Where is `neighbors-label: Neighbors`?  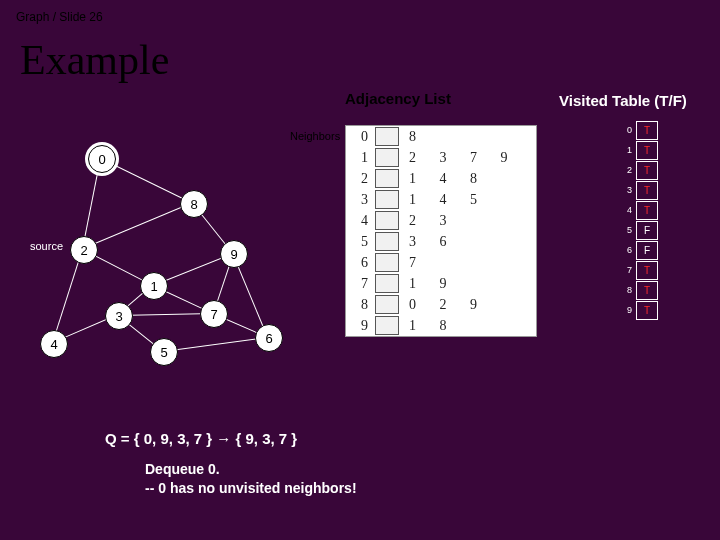 neighbors-label: Neighbors is located at coordinates (315, 136).